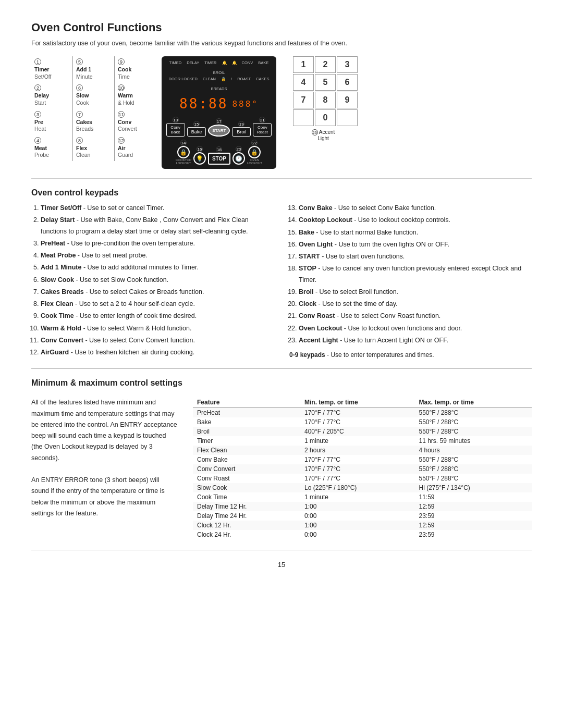  Describe the element at coordinates (157, 255) in the screenshot. I see `keypad-item-4: Meat Probe - Use to set meat probe.` at that location.